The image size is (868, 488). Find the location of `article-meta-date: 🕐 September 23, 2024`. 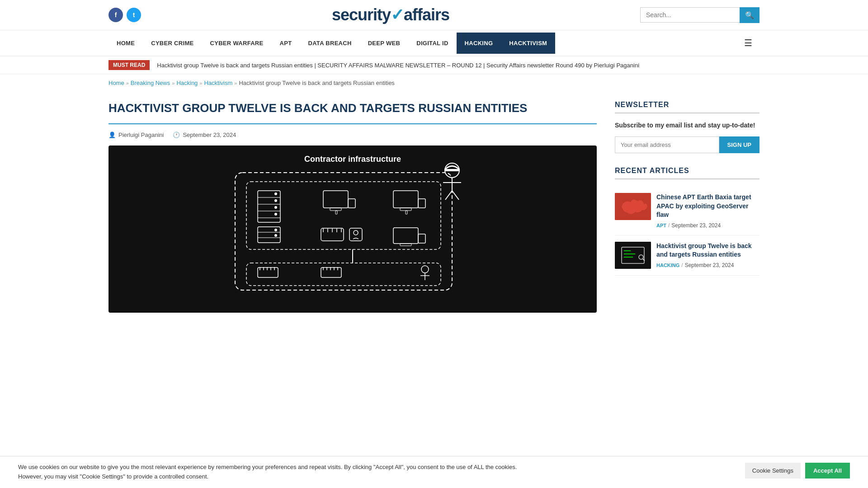

article-meta-date: 🕐 September 23, 2024 is located at coordinates (204, 135).